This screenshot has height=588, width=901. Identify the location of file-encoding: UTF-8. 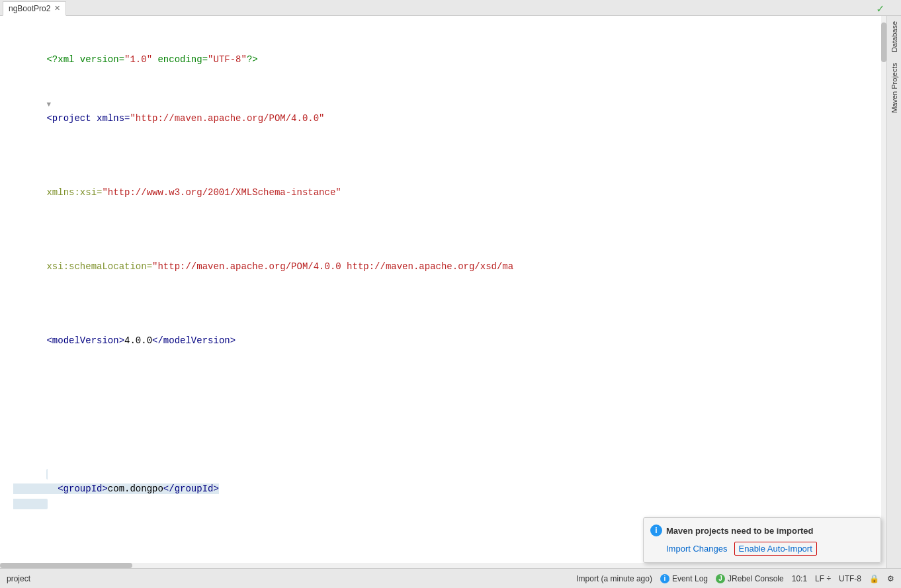
(850, 579).